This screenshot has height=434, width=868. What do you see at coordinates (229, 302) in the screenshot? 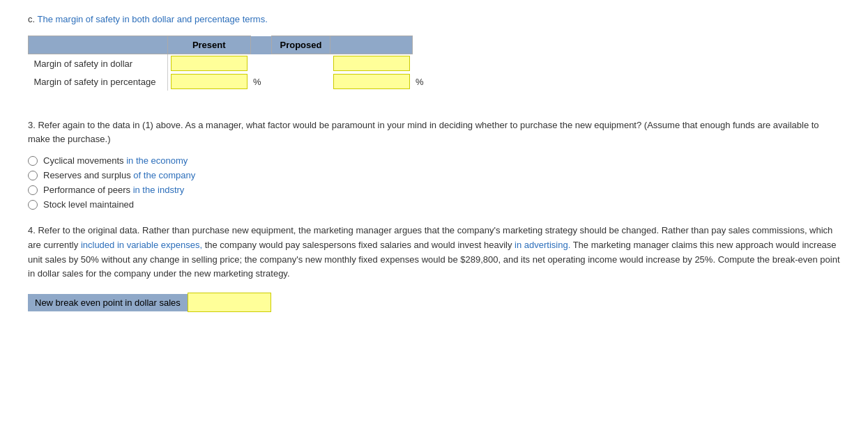
I see `break-even-input` at bounding box center [229, 302].